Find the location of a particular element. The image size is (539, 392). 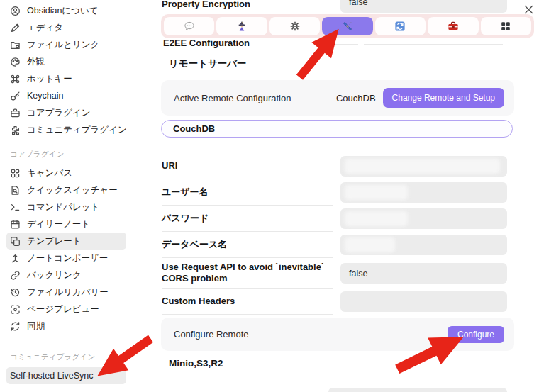

speech-bubble-icon is located at coordinates (189, 26).